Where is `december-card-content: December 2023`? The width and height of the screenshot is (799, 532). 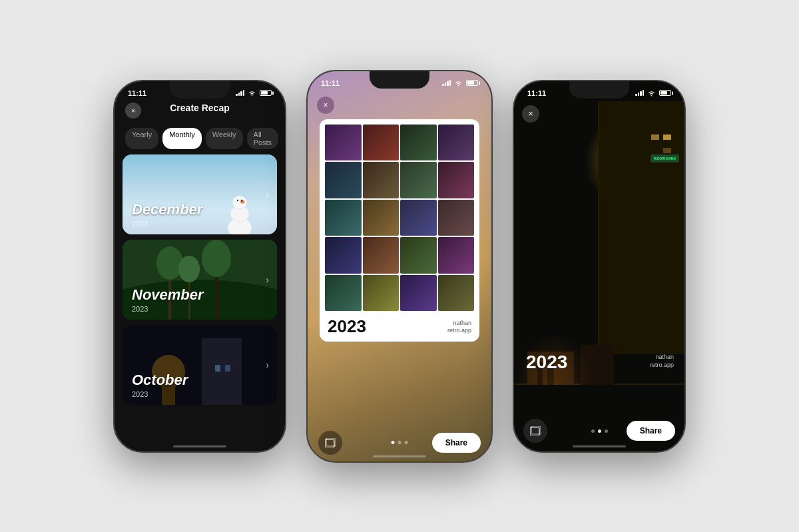 december-card-content: December 2023 is located at coordinates (167, 214).